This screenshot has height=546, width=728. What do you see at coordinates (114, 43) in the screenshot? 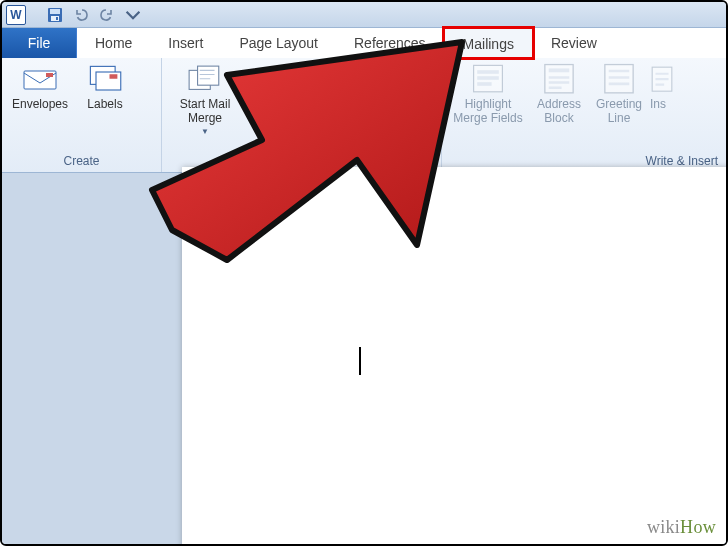
I see `tab-home: Home` at bounding box center [114, 43].